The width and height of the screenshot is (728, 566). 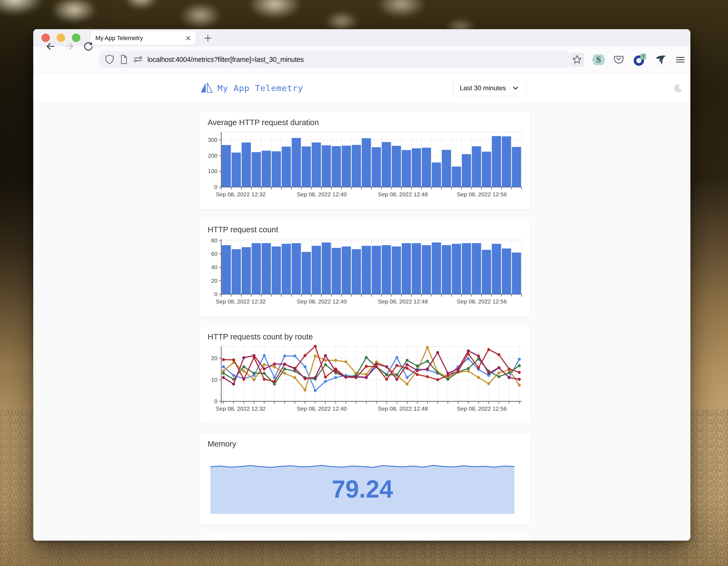 I want to click on memory-area-chart: 79.24, so click(x=365, y=485).